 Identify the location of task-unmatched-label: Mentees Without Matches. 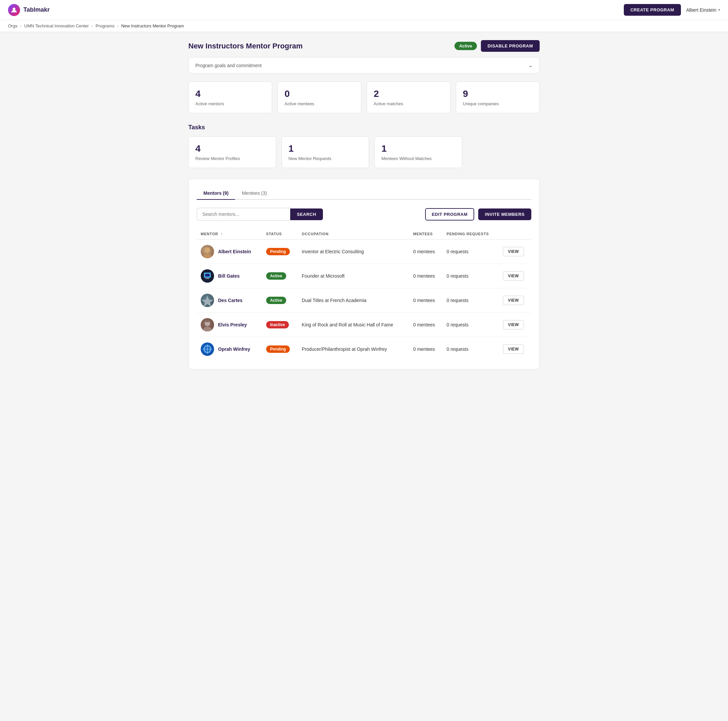
(418, 158).